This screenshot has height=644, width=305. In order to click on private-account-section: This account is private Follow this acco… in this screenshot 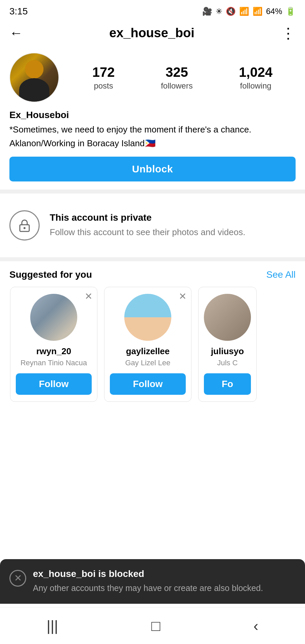, I will do `click(152, 225)`.